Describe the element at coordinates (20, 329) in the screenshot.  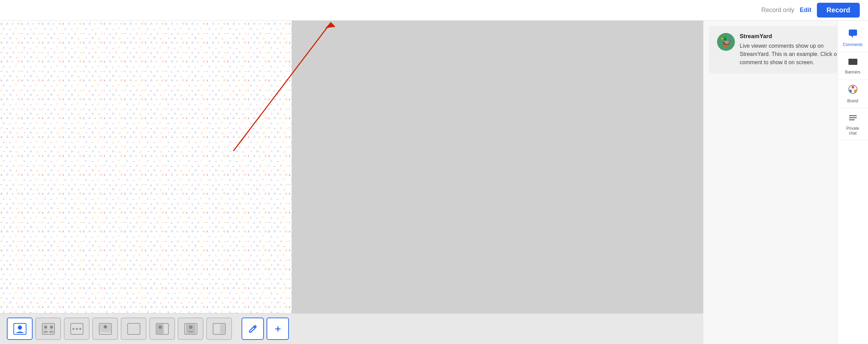
I see `layout-single-button` at that location.